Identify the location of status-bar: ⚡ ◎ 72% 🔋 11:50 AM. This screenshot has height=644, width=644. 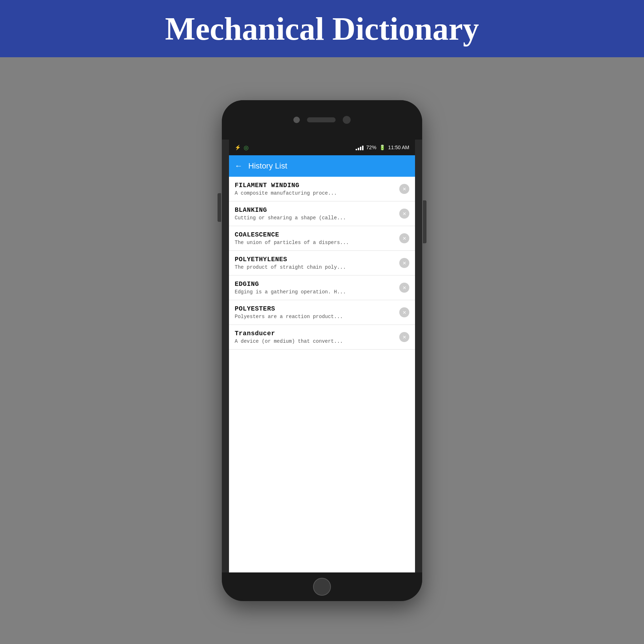
(322, 147).